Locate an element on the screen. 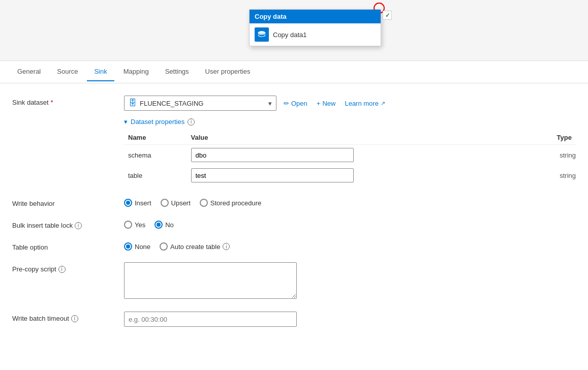  radio-no-circle is located at coordinates (159, 225).